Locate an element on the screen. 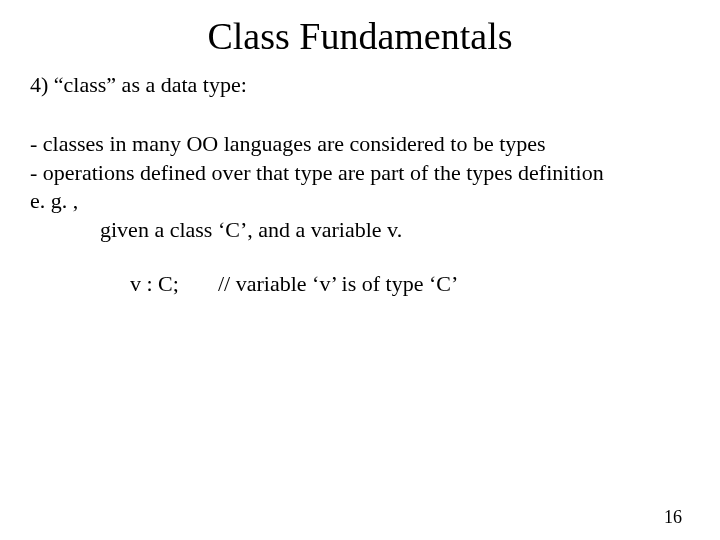  body-line-indent: given a class ‘C’, and a variable v. is located at coordinates (395, 230).